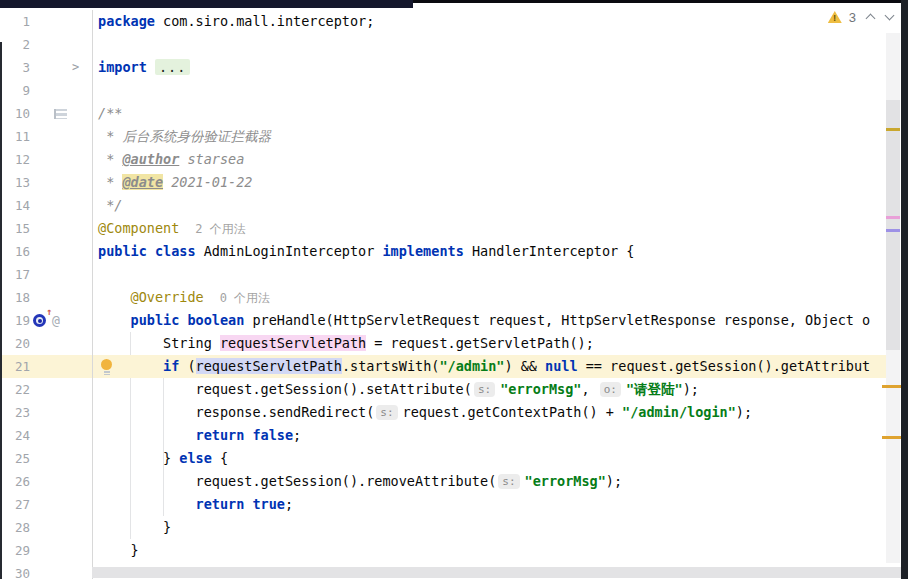 The height and width of the screenshot is (579, 908). Describe the element at coordinates (835, 17) in the screenshot. I see `warning-triangle-icon: !` at that location.